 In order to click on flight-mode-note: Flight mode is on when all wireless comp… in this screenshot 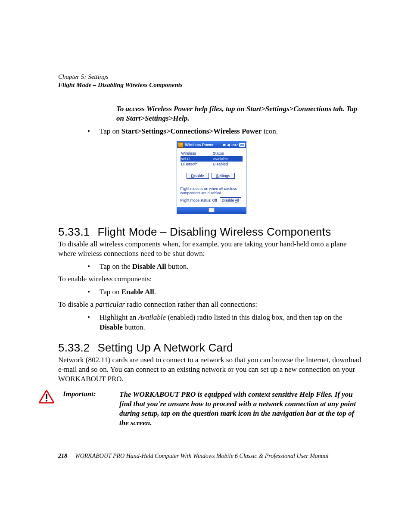, I will do `click(212, 191)`.